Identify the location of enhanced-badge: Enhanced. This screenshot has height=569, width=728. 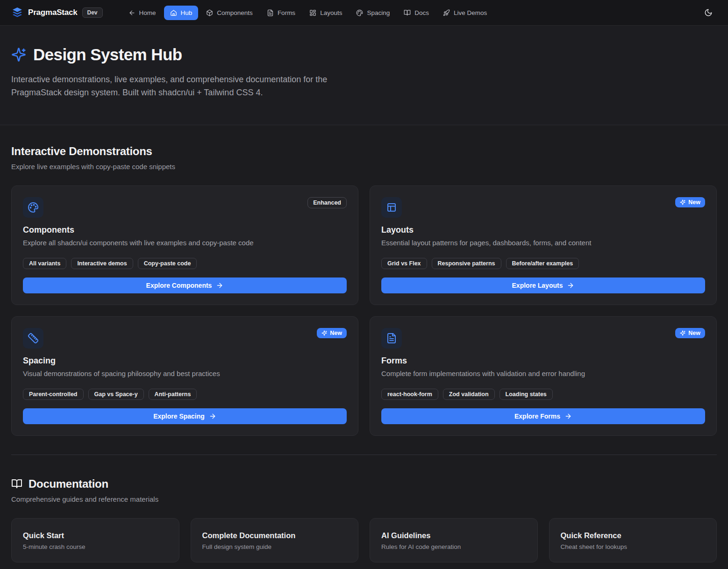
(327, 203).